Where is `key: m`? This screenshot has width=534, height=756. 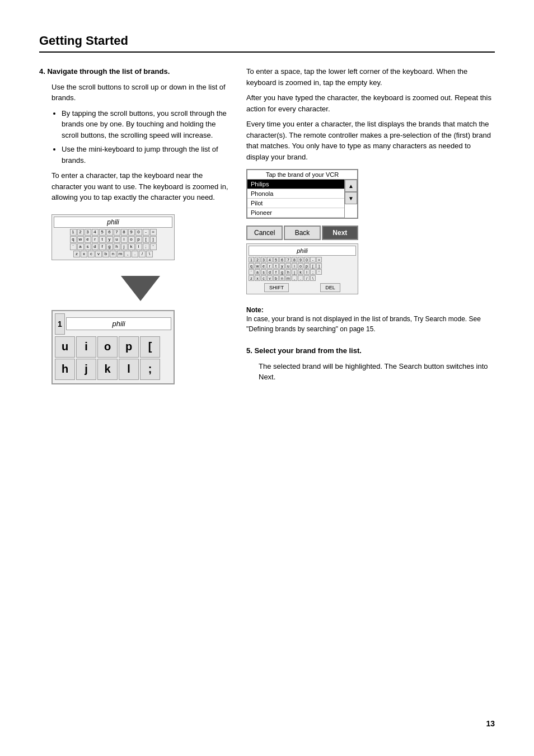
key: m is located at coordinates (288, 278).